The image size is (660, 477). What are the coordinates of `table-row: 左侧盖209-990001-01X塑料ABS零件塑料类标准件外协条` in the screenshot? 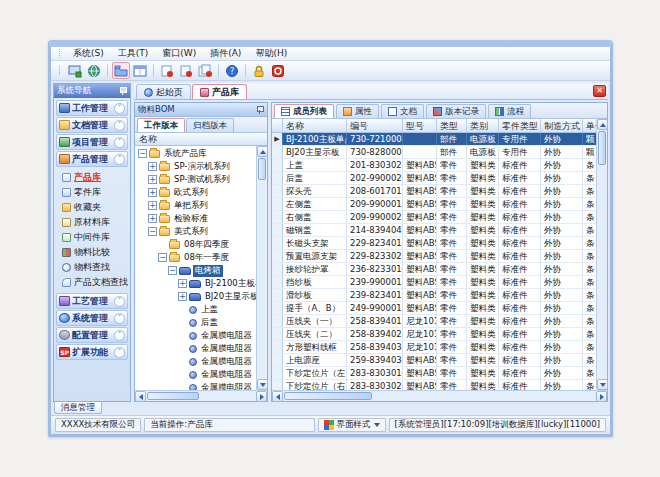 It's located at (434, 204).